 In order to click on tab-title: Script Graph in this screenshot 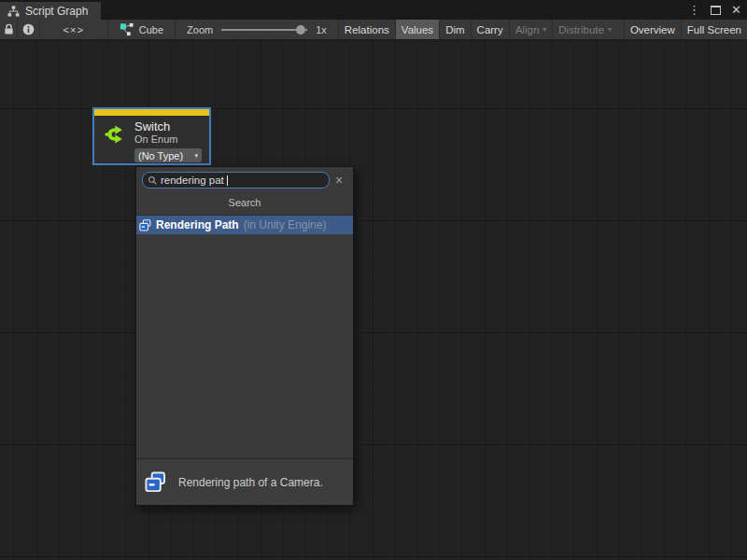, I will do `click(56, 11)`.